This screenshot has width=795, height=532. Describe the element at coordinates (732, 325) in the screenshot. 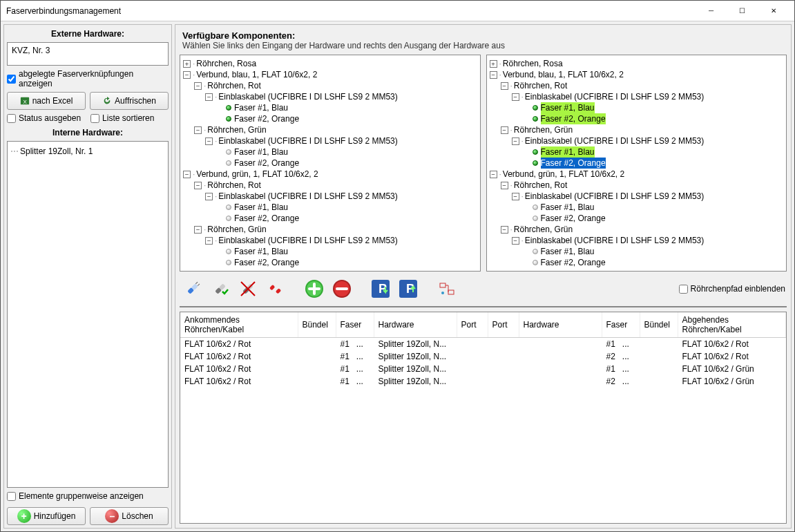

I see `col-outgoing: Abgehendes Röhrchen/Kabel` at that location.